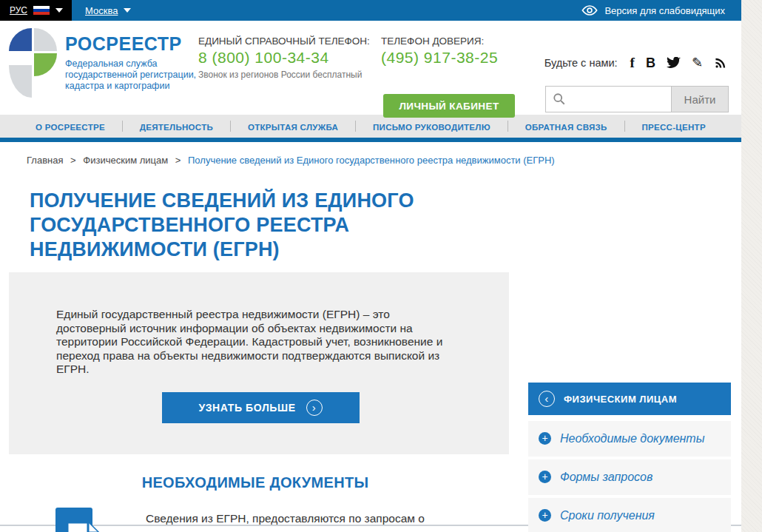 This screenshot has width=762, height=532. I want to click on facebook-icon: f, so click(633, 63).